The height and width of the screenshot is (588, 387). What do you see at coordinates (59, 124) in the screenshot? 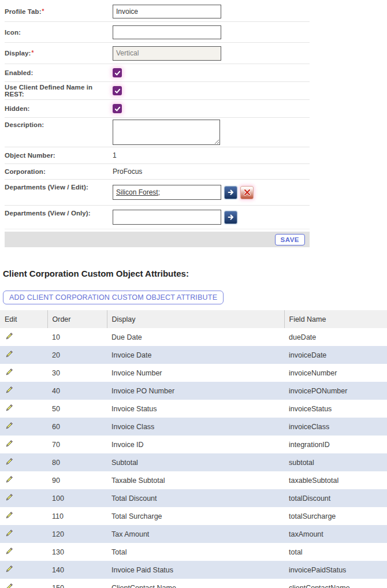
I see `description-label: Description:` at bounding box center [59, 124].